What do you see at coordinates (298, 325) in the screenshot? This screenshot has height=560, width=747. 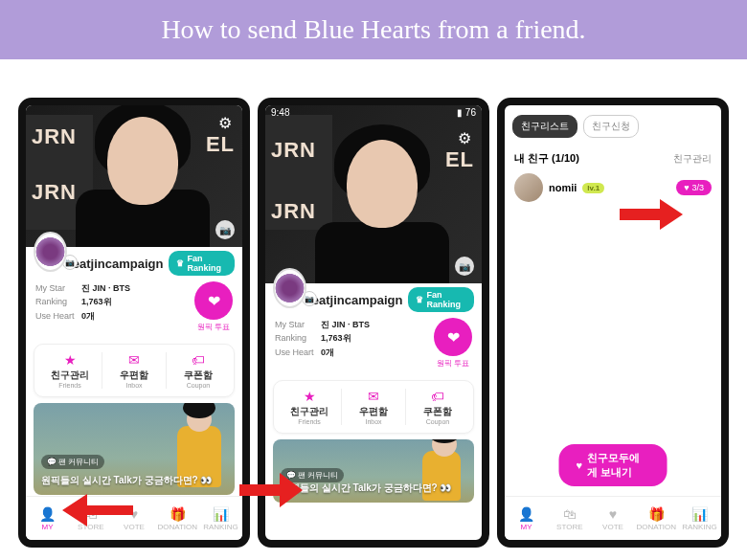 I see `stat-key: My Star` at bounding box center [298, 325].